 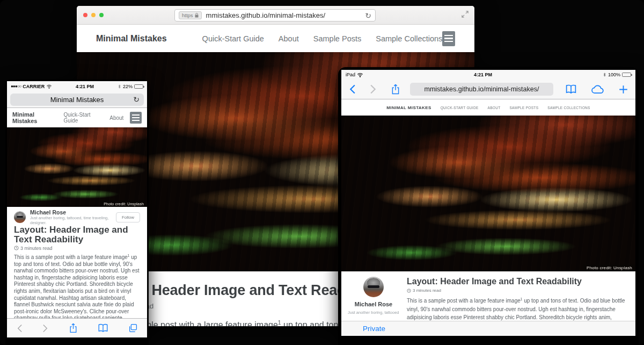 I want to click on nav-item-sample-collections: Sample Collections, so click(x=409, y=39).